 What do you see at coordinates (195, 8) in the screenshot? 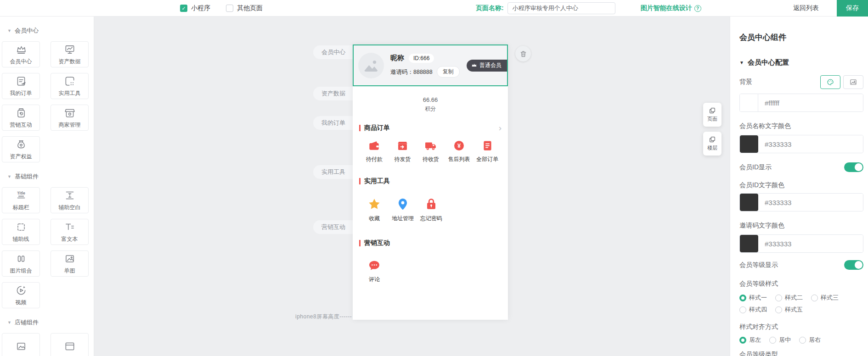
I see `checkbox-mini-program: ✓ 小程序` at bounding box center [195, 8].